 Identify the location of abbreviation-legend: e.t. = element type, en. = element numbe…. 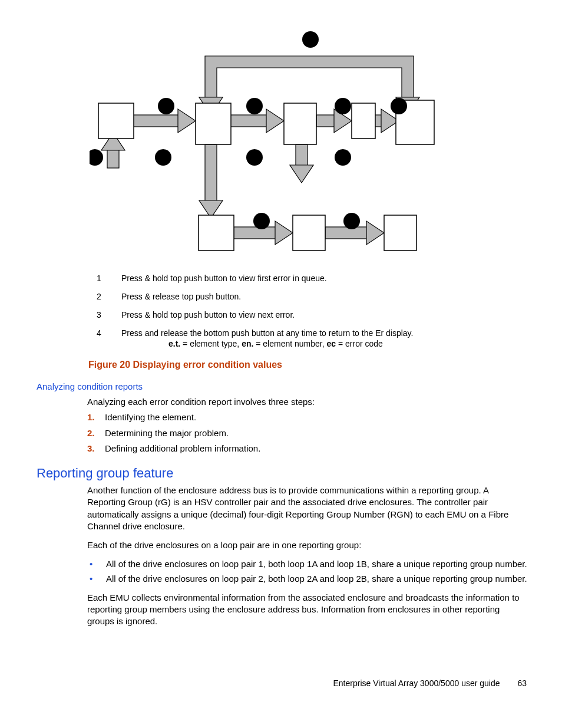
(276, 344).